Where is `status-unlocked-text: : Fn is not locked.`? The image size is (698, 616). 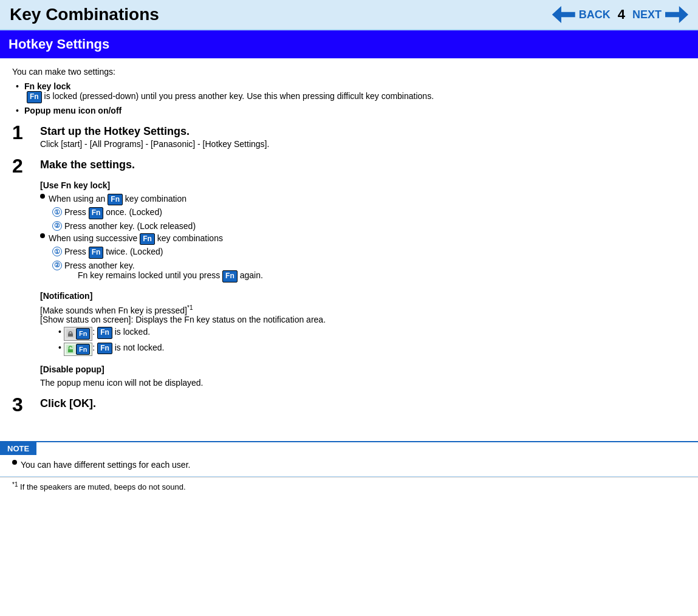
status-unlocked-text: : Fn is not locked. is located at coordinates (128, 349).